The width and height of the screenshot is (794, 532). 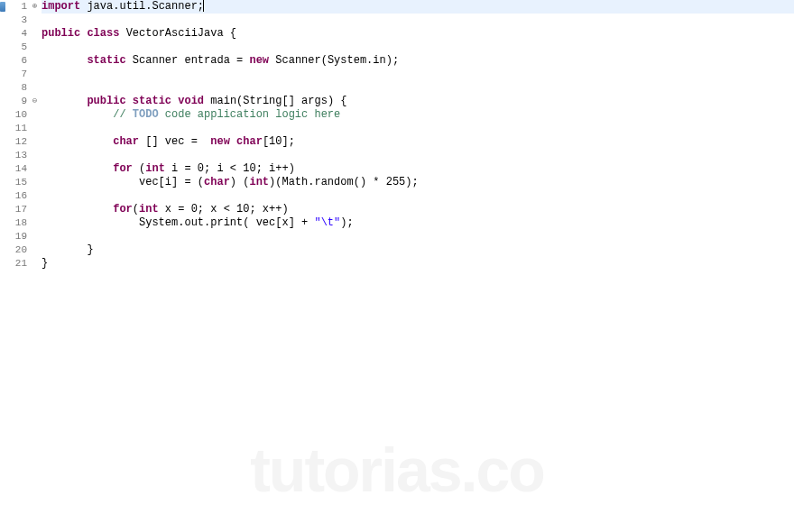 What do you see at coordinates (123, 115) in the screenshot?
I see `token-com: //` at bounding box center [123, 115].